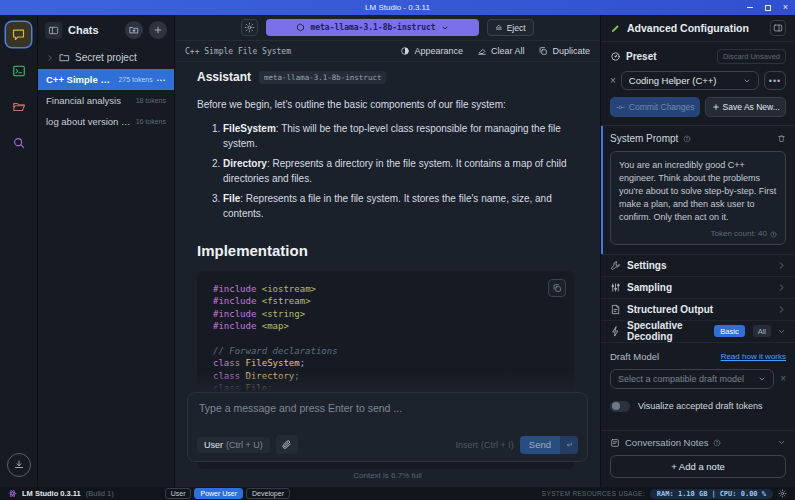 This screenshot has width=795, height=500. What do you see at coordinates (398, 8) in the screenshot?
I see `window-title: LM Studio - 0.3.11` at bounding box center [398, 8].